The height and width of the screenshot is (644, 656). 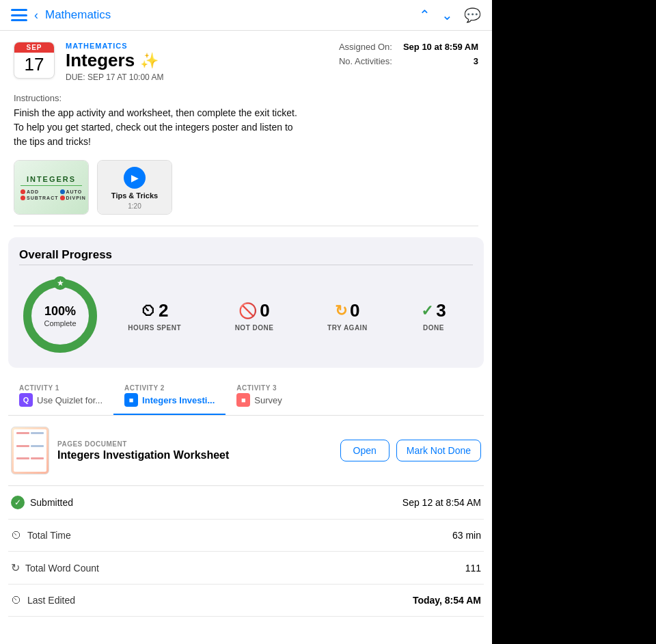 What do you see at coordinates (246, 600) in the screenshot?
I see `last-edited-row: ⏲ Last Edited Today, 8:54 AM` at bounding box center [246, 600].